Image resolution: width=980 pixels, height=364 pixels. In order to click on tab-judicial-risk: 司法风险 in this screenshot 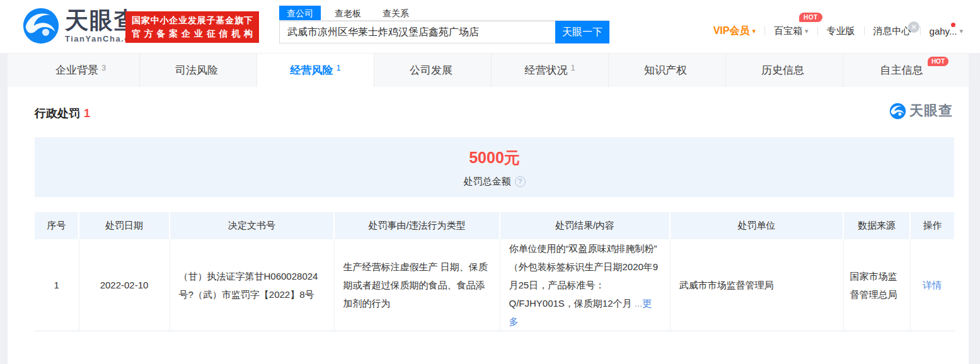, I will do `click(198, 71)`.